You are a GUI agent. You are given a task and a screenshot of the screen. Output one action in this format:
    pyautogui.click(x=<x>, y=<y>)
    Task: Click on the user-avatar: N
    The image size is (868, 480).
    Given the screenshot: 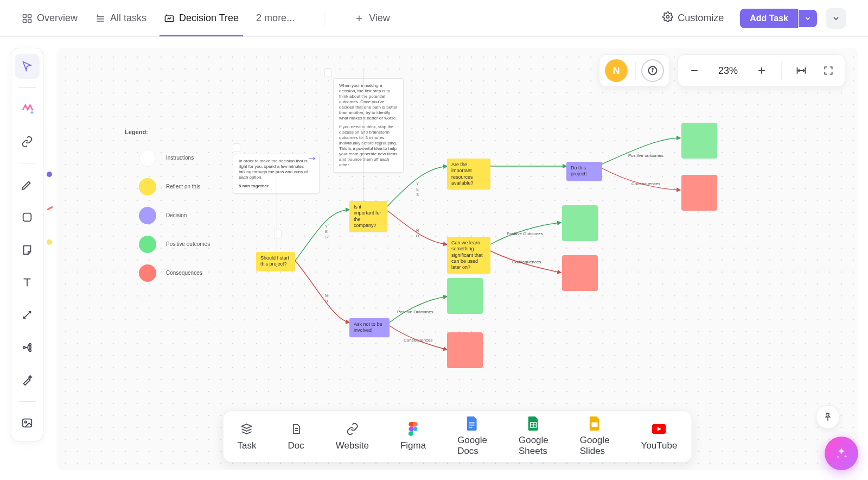 What is the action you would take?
    pyautogui.click(x=616, y=71)
    